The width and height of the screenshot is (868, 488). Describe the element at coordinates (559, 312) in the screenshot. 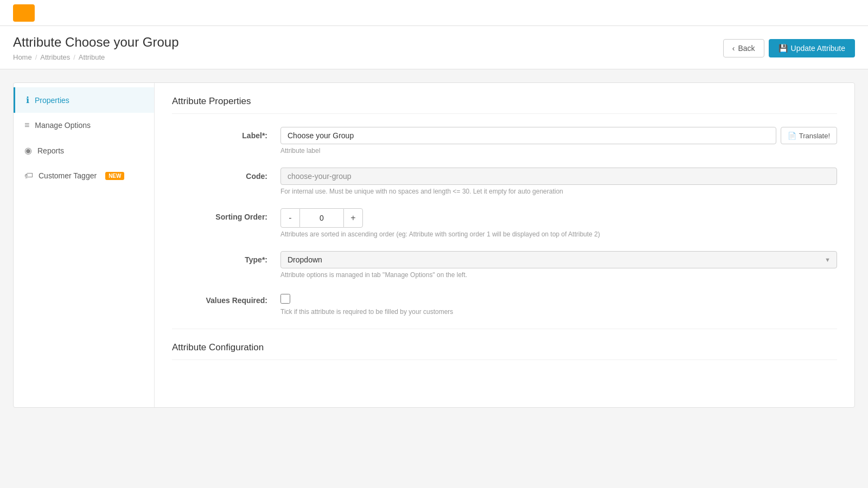

I see `values-required-help: Tick if this attribute is required to be…` at that location.